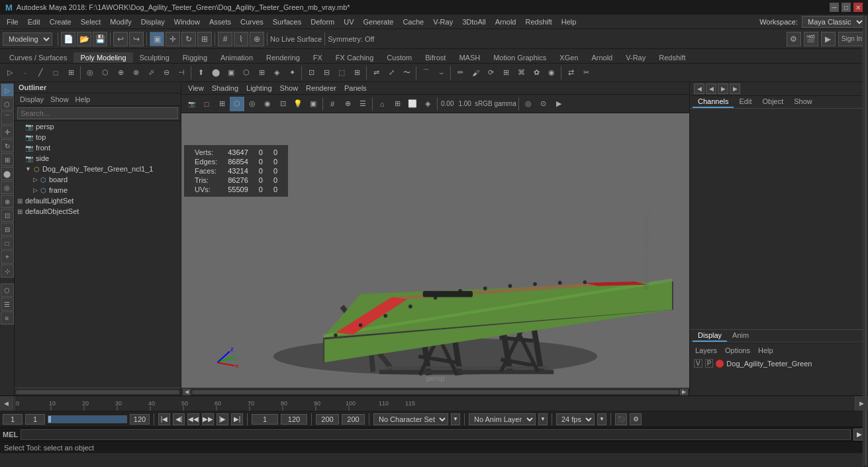  Describe the element at coordinates (318, 58) in the screenshot. I see `tab-fx: FX` at that location.